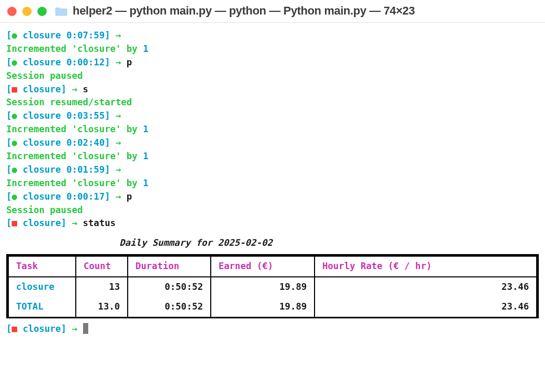  Describe the element at coordinates (102, 267) in the screenshot. I see `col-count: Count` at that location.